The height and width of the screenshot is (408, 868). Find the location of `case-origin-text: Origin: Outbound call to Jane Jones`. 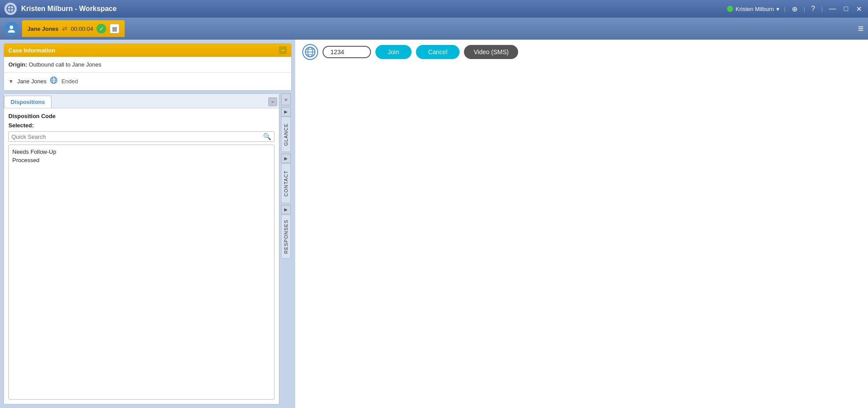

case-origin-text: Origin: Outbound call to Jane Jones is located at coordinates (55, 64).